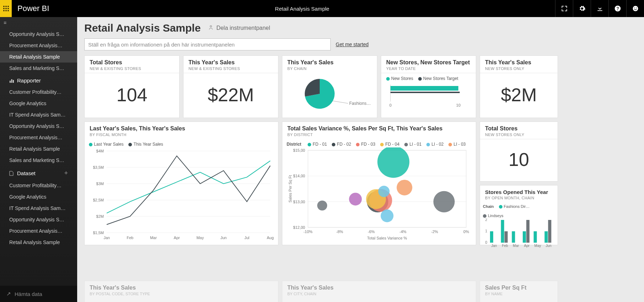 The width and height of the screenshot is (644, 302). I want to click on app-logo, so click(6, 9).